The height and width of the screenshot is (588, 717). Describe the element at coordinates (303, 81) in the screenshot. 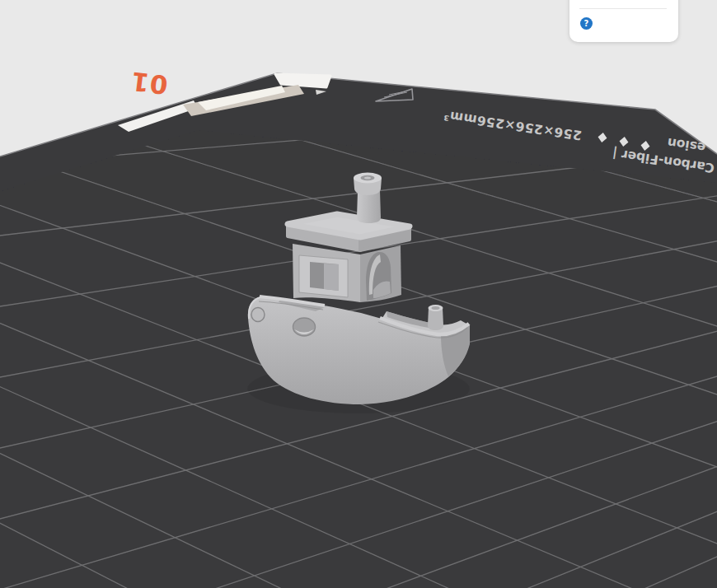

I see `plate-handle-cutout` at that location.